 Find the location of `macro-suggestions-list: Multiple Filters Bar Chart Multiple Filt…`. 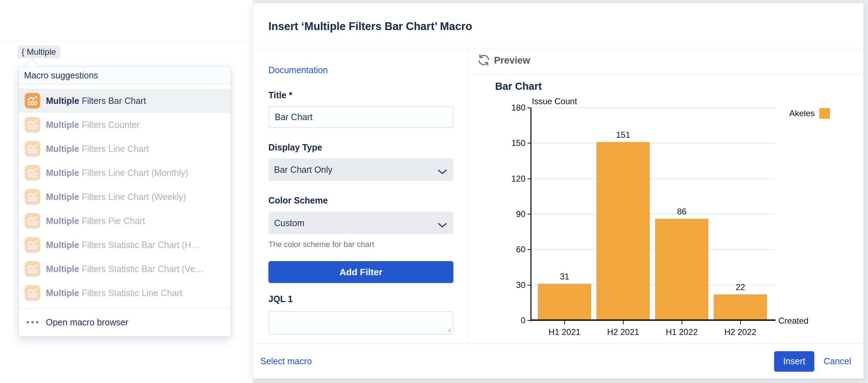

macro-suggestions-list: Multiple Filters Bar Chart Multiple Filt… is located at coordinates (125, 195).